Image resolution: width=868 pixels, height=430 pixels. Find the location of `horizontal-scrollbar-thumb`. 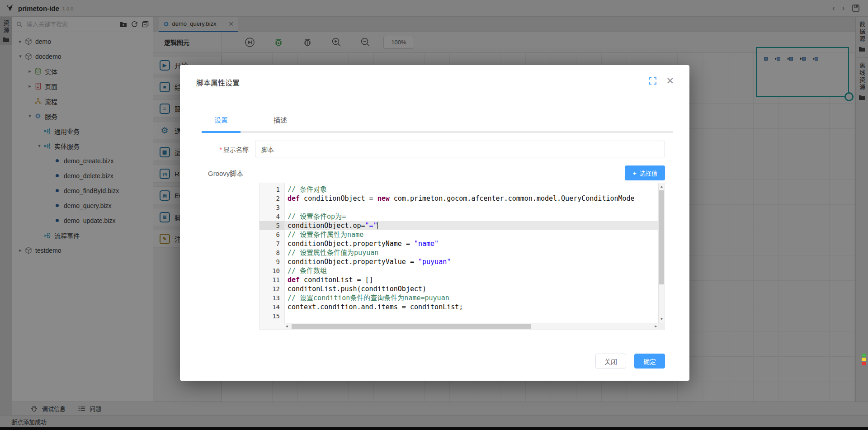

horizontal-scrollbar-thumb is located at coordinates (411, 326).